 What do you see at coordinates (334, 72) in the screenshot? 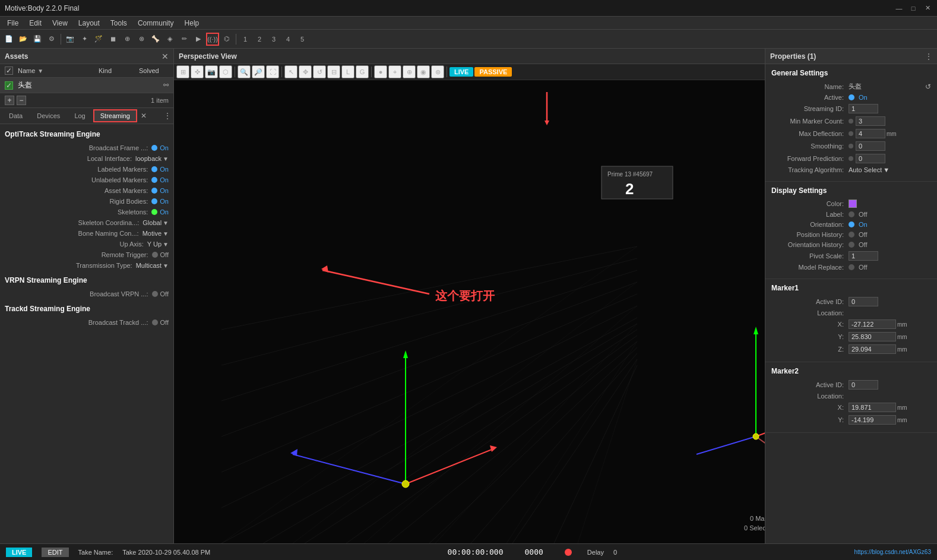
I see `view-reset: ⊟` at bounding box center [334, 72].